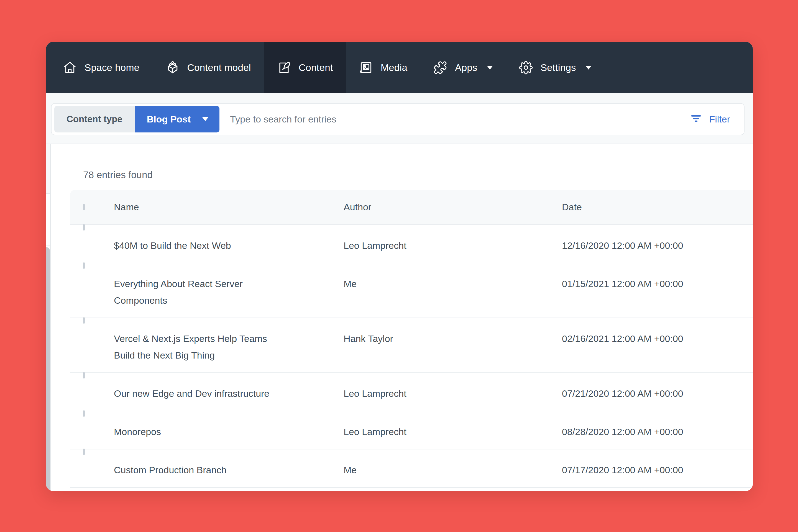 Image resolution: width=798 pixels, height=532 pixels. I want to click on entry-date: 02/16/2021 12:00 AM +00:00, so click(658, 337).